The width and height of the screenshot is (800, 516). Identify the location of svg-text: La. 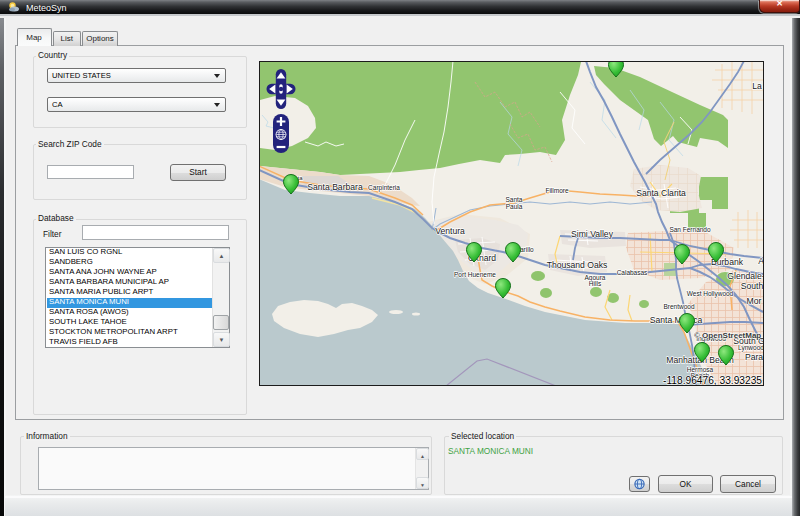
(757, 86).